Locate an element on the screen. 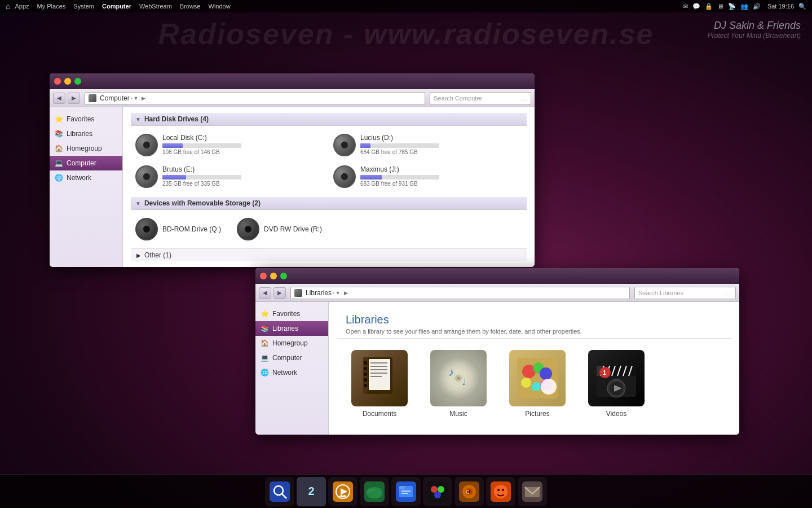 Image resolution: width=812 pixels, height=508 pixels. sidebar-item-favorites: ⭐ Favorites is located at coordinates (86, 119).